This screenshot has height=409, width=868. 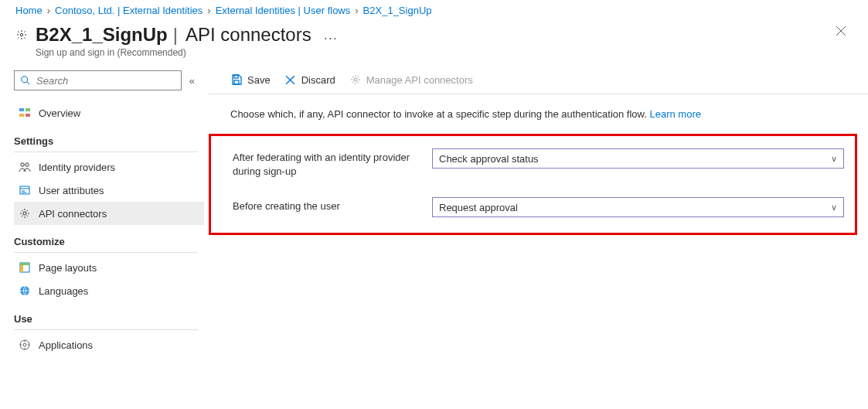 What do you see at coordinates (22, 35) in the screenshot?
I see `flow-icon` at bounding box center [22, 35].